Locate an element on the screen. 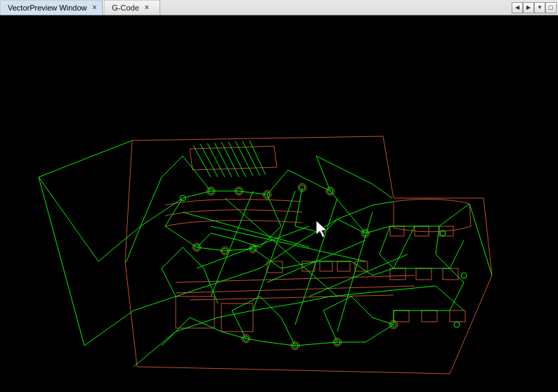 This screenshot has height=392, width=558. tab-menu-button: ▼ is located at coordinates (540, 8).